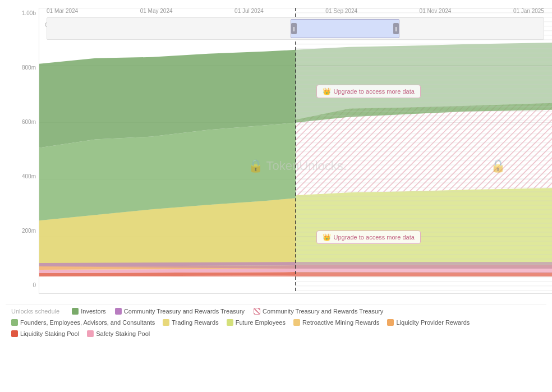  What do you see at coordinates (118, 334) in the screenshot?
I see `legend-safety-staking: Safety Staking Pool` at bounding box center [118, 334].